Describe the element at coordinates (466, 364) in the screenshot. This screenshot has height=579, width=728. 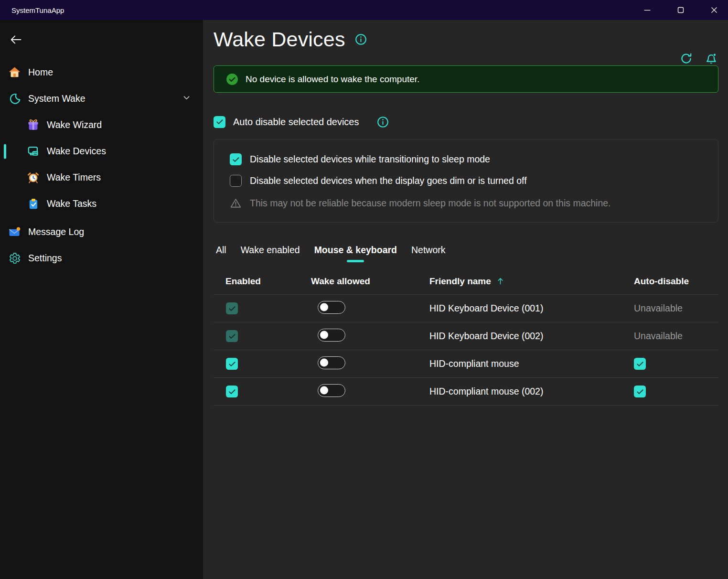
I see `table-row: HID-compliant mouse` at that location.